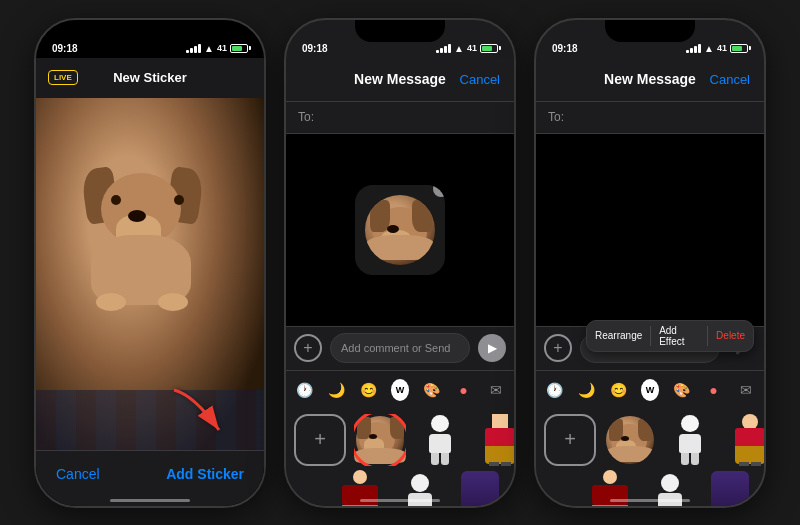  Describe the element at coordinates (150, 78) in the screenshot. I see `new-sticker-header: LIVE New Sticker` at that location.